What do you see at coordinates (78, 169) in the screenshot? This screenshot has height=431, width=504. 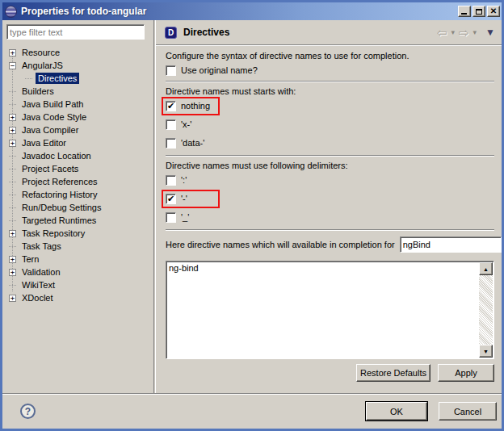 I see `tree-item-project-facets: Project Facets` at bounding box center [78, 169].